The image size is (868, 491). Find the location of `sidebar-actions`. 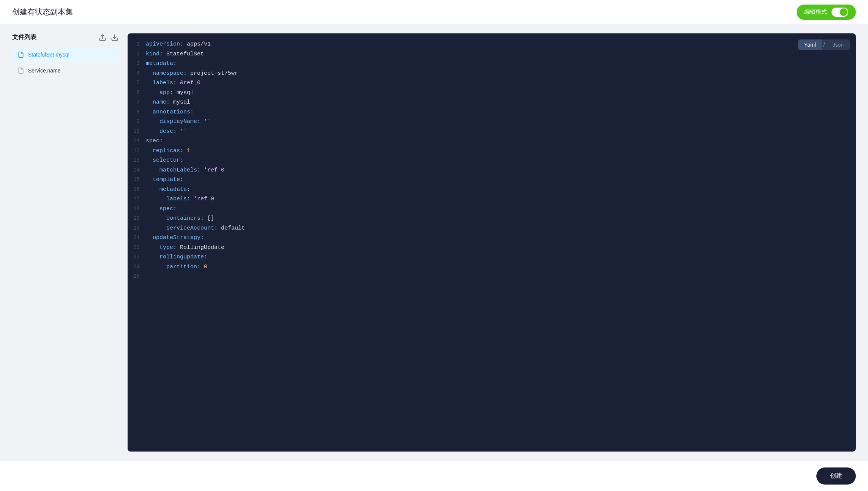

sidebar-actions is located at coordinates (109, 38).